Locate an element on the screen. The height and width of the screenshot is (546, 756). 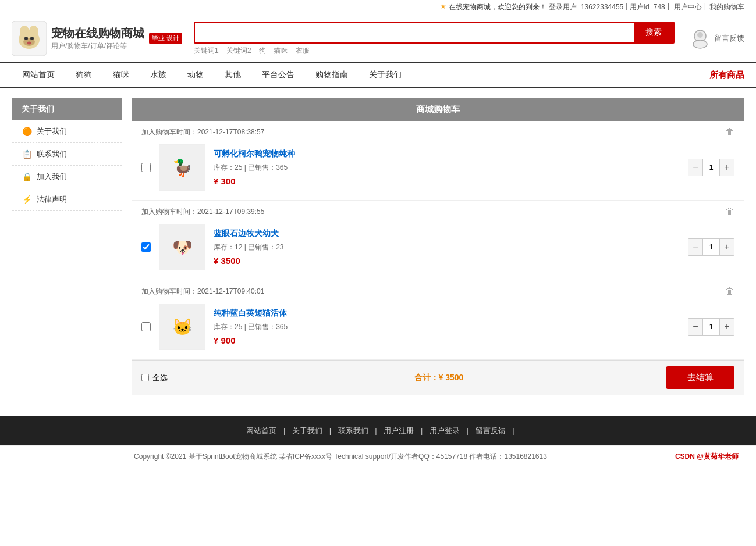
nav-dogs: 狗狗 is located at coordinates (84, 75).